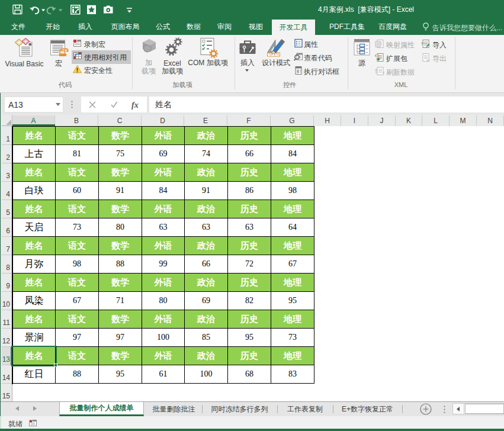 This screenshot has height=431, width=504. I want to click on svg-text: fx, so click(135, 105).